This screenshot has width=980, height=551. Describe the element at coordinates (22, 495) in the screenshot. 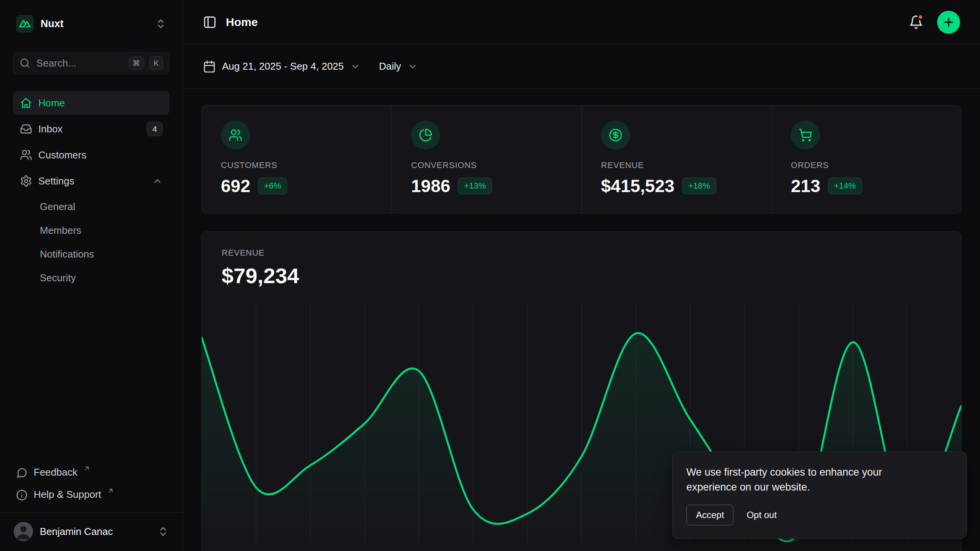

I see `info-circle-icon` at that location.